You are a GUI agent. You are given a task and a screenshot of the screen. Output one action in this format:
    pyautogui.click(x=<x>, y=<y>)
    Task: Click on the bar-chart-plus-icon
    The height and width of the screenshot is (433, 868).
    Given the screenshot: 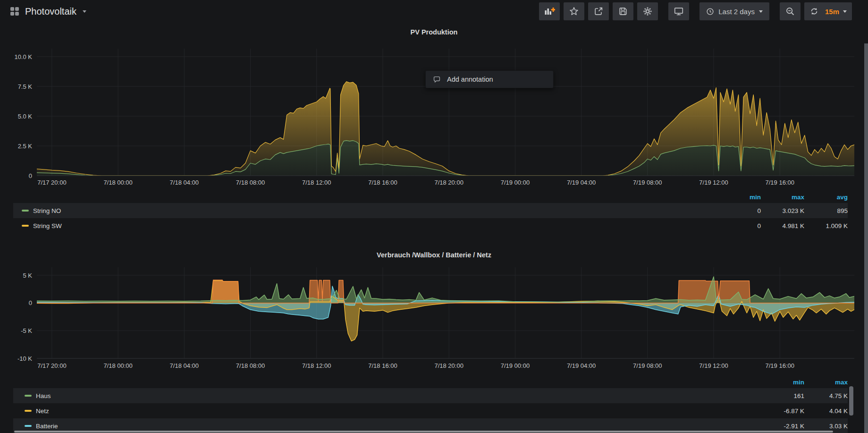 What is the action you would take?
    pyautogui.click(x=549, y=11)
    